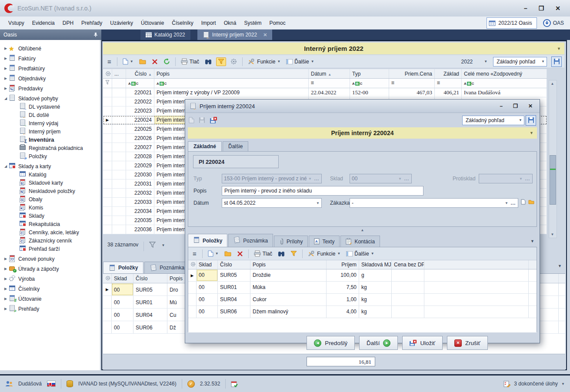 This screenshot has height=392, width=570. Describe the element at coordinates (323, 191) in the screenshot. I see `popis-input: Príjem interný - prevod z iného skladu` at that location.